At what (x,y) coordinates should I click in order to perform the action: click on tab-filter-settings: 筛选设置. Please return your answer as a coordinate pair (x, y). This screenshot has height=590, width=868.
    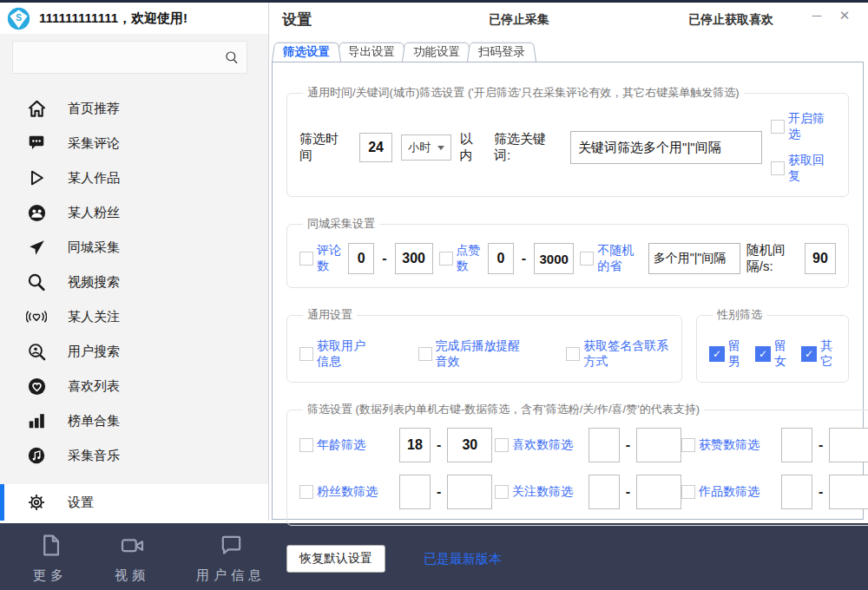
    Looking at the image, I should click on (306, 51).